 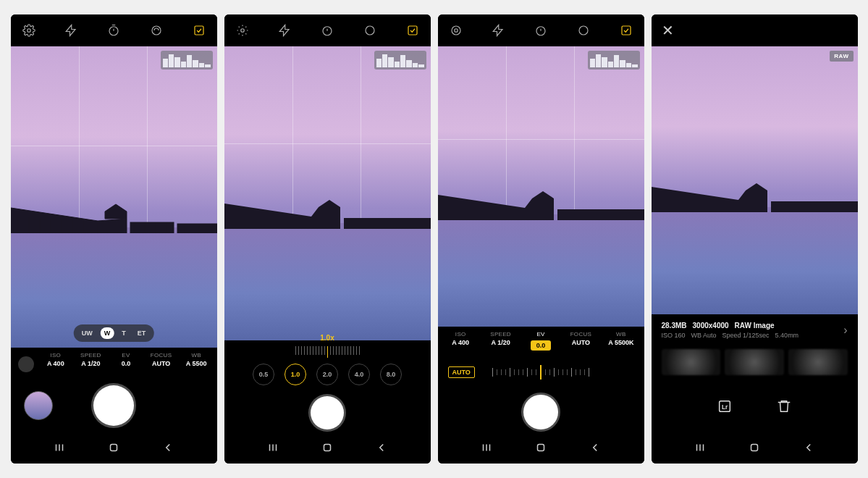 I want to click on review-actions: Lr, so click(x=754, y=406).